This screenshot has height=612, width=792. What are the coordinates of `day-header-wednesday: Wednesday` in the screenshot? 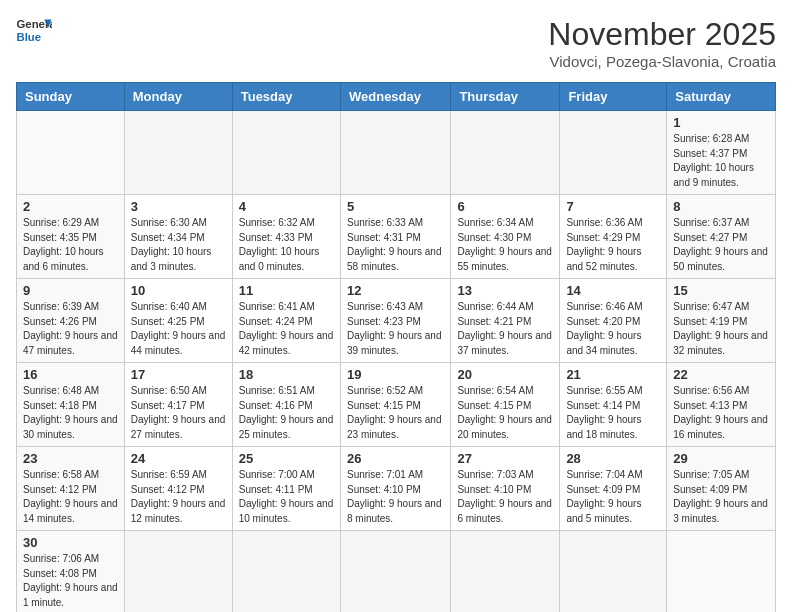 It's located at (395, 97).